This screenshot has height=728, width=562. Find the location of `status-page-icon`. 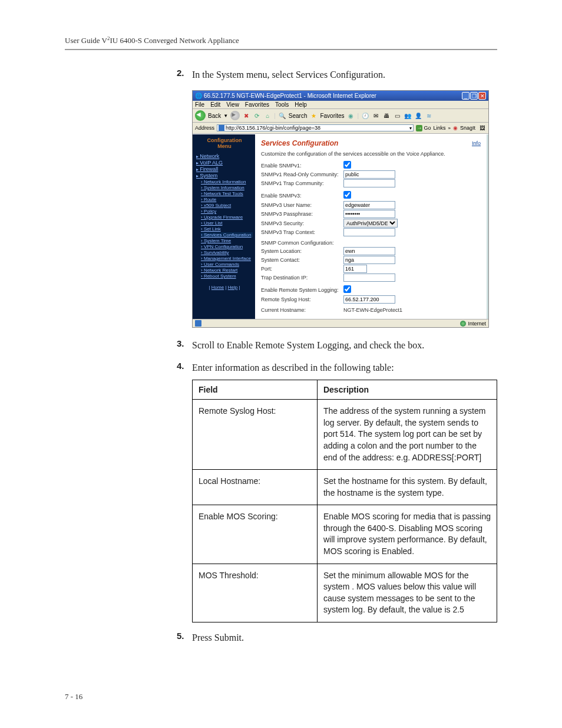

status-page-icon is located at coordinates (198, 323).